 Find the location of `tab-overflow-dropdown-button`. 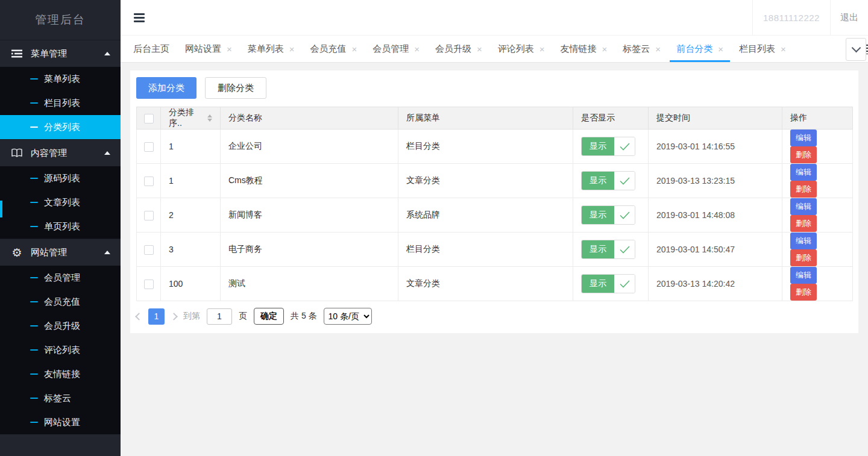

tab-overflow-dropdown-button is located at coordinates (856, 49).